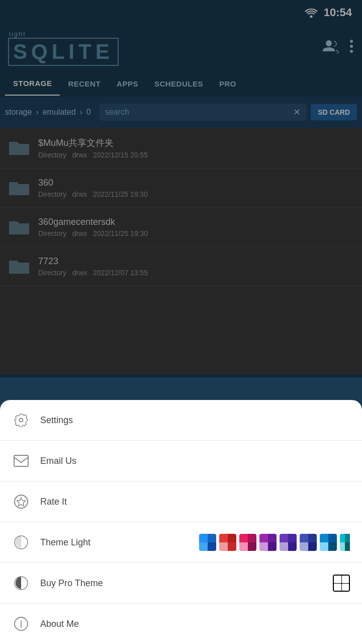 The image size is (362, 644). Describe the element at coordinates (181, 542) in the screenshot. I see `menu-item-theme: Theme Light` at that location.